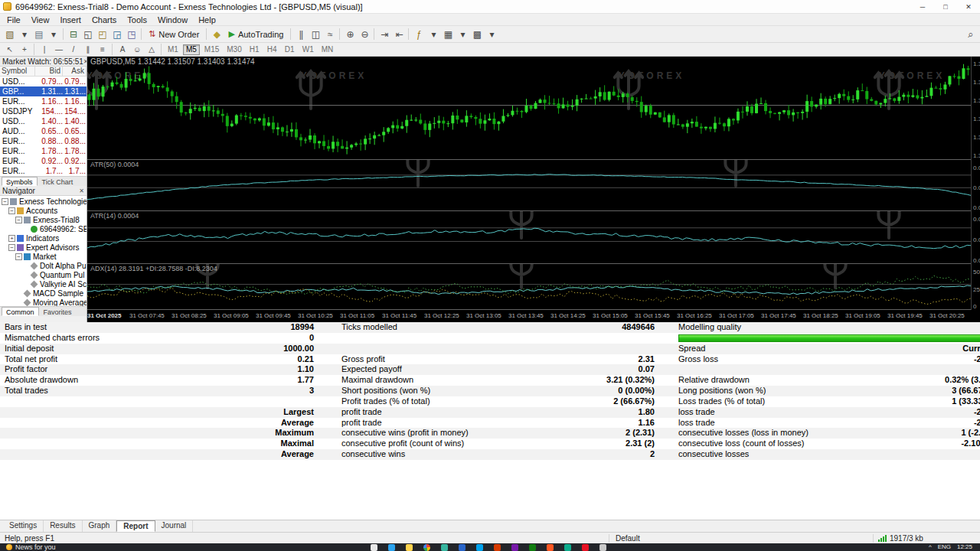 The image size is (980, 551). I want to click on title-bar: 69649962: Exness-Trial8 - Demo Account -…, so click(490, 7).